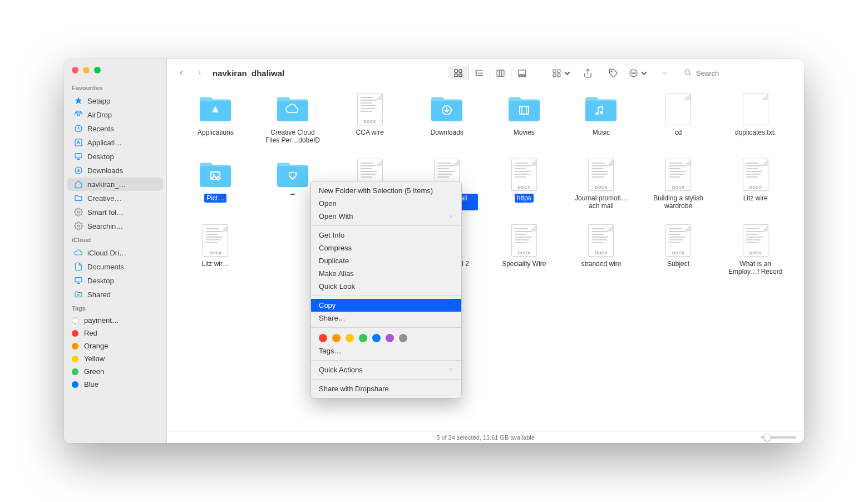  Describe the element at coordinates (480, 73) in the screenshot. I see `list-view-button` at that location.